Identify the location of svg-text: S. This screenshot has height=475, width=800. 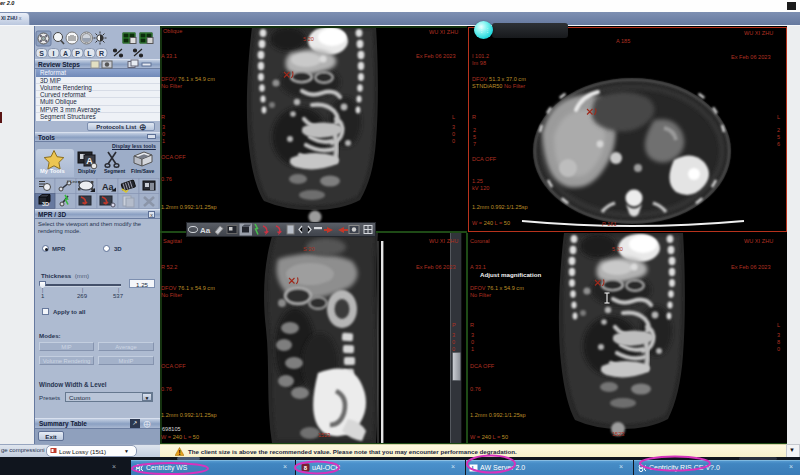
(42, 54).